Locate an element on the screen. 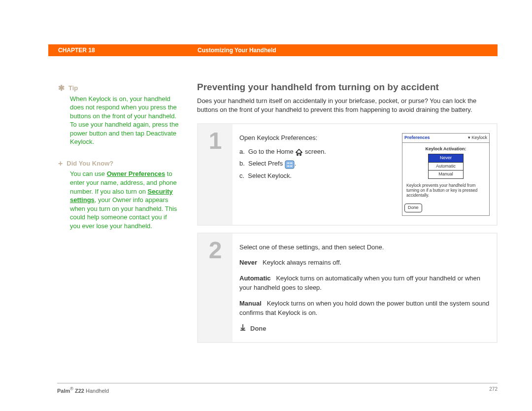 This screenshot has height=411, width=532. intro-paragraph: Does your handheld turn itself on accide… is located at coordinates (347, 105).